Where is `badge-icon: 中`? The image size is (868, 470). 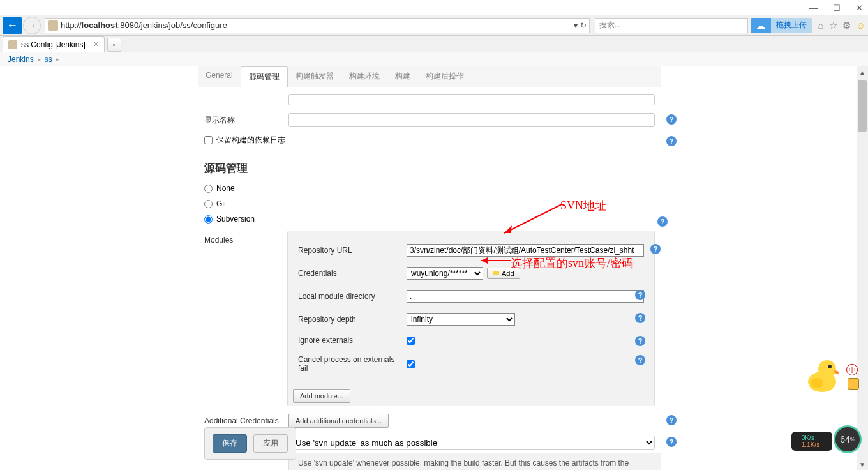
badge-icon: 中 is located at coordinates (852, 370).